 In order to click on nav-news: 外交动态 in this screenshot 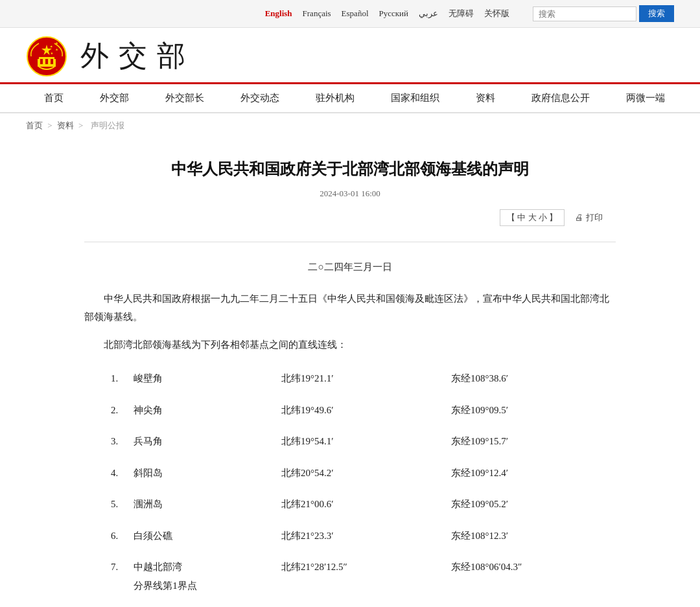, I will do `click(260, 98)`.